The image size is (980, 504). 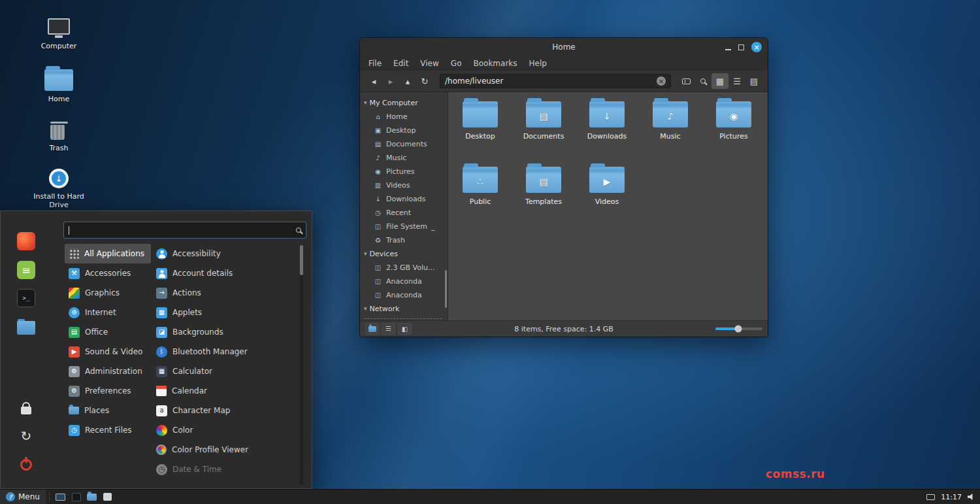 I want to click on file-public: Public, so click(x=480, y=186).